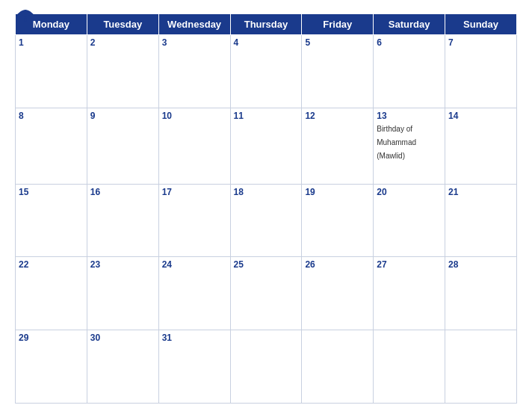  What do you see at coordinates (25, 15) in the screenshot?
I see `generalblue-logo` at bounding box center [25, 15].